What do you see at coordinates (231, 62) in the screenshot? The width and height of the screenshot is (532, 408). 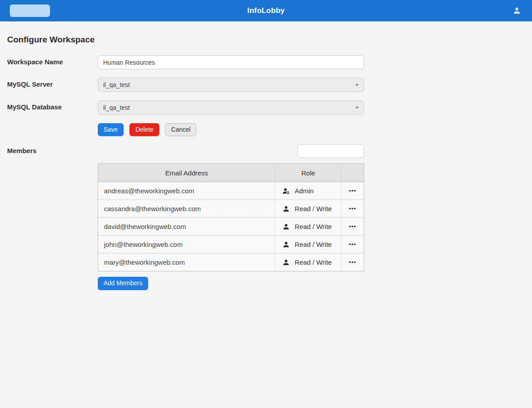 I see `workspace-name-input` at bounding box center [231, 62].